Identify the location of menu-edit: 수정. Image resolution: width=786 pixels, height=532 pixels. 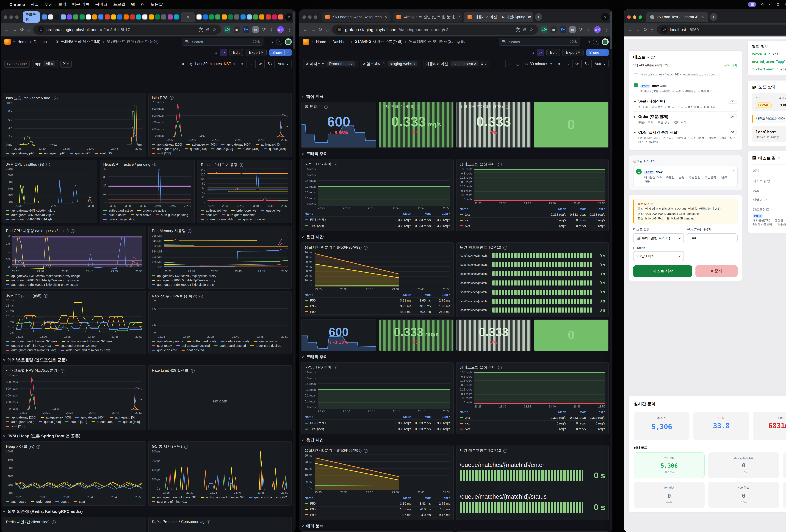
(48, 4).